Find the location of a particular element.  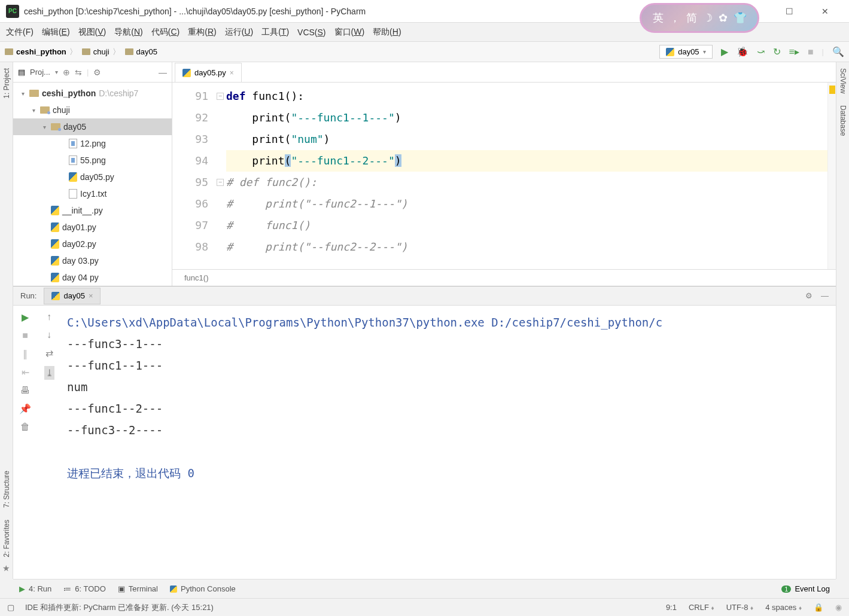

attach-button: ≡▸ is located at coordinates (795, 51).